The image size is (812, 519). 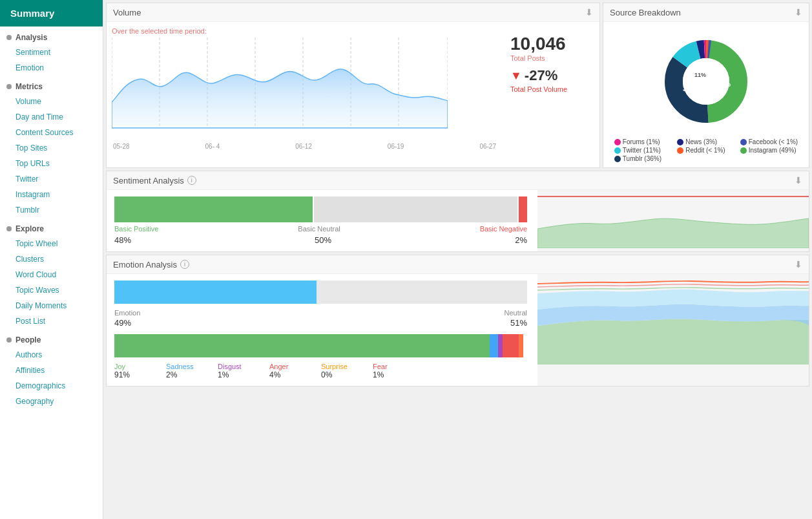 I want to click on sidebar-item-instagram: Instagram, so click(x=52, y=195).